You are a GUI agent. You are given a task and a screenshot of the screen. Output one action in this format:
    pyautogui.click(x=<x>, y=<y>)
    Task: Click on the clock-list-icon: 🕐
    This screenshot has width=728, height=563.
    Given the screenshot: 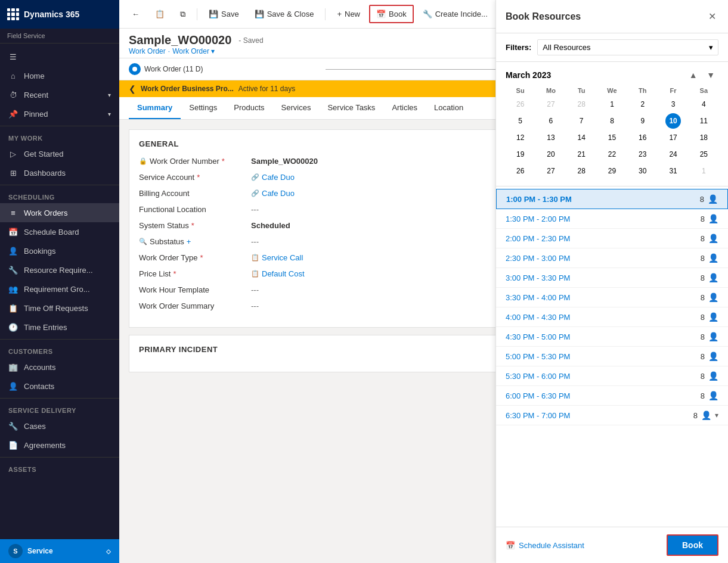 What is the action you would take?
    pyautogui.click(x=13, y=327)
    